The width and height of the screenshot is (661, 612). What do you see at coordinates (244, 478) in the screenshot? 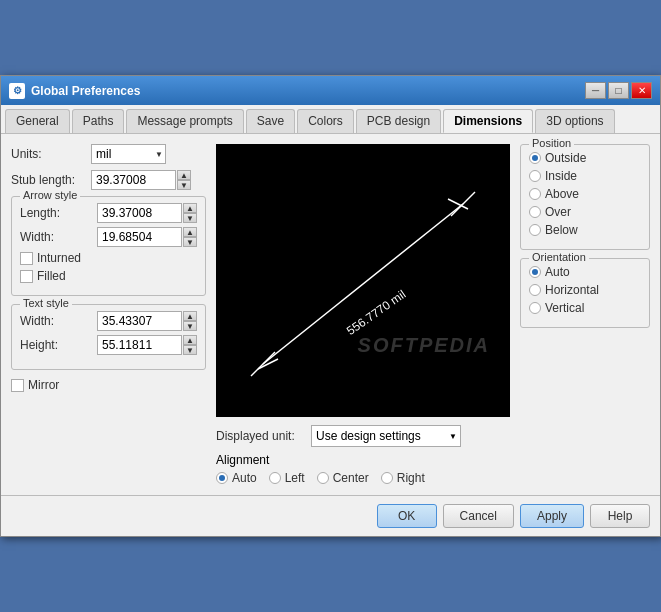
I see `align-auto-label: Auto` at bounding box center [244, 478].